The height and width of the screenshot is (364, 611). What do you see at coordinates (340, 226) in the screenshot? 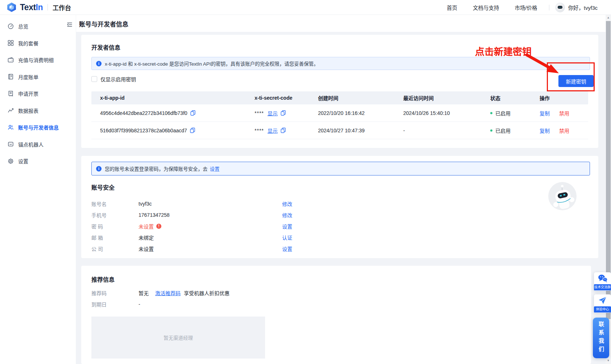
I see `security-row-password: 密 码 未设置 ! 设置` at bounding box center [340, 226].